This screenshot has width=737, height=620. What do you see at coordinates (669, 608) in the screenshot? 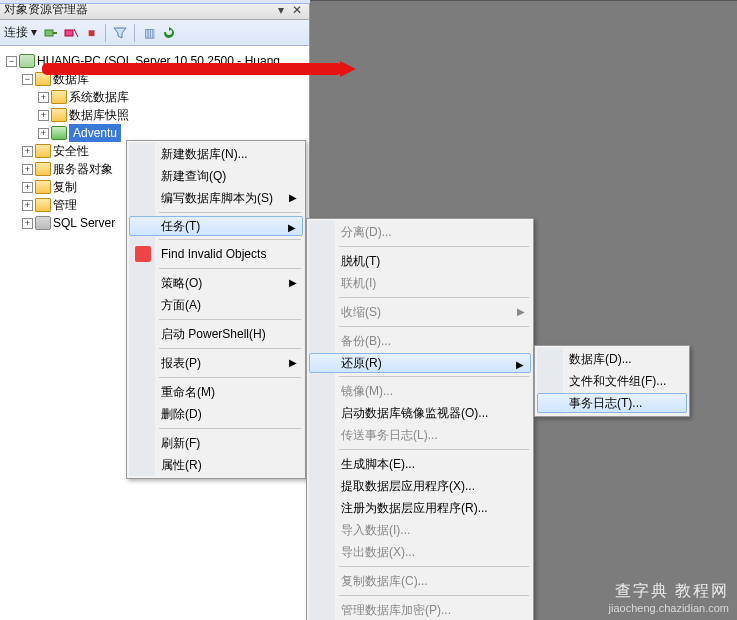
I see `watermark-url: jiaocheng.chazidian.com` at bounding box center [669, 608].